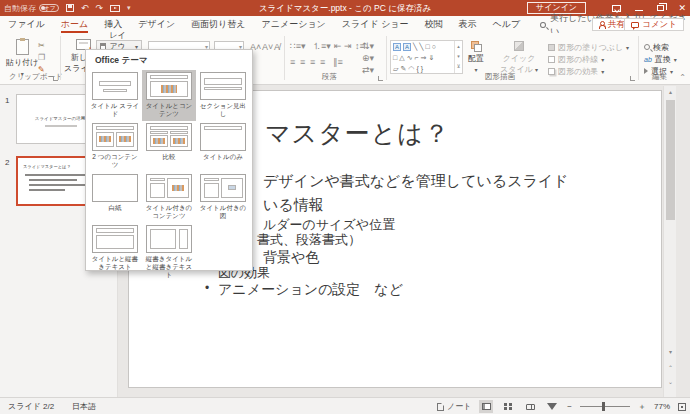 The height and width of the screenshot is (414, 690). What do you see at coordinates (277, 47) in the screenshot?
I see `clear-formatting-icon: A̸` at bounding box center [277, 47].